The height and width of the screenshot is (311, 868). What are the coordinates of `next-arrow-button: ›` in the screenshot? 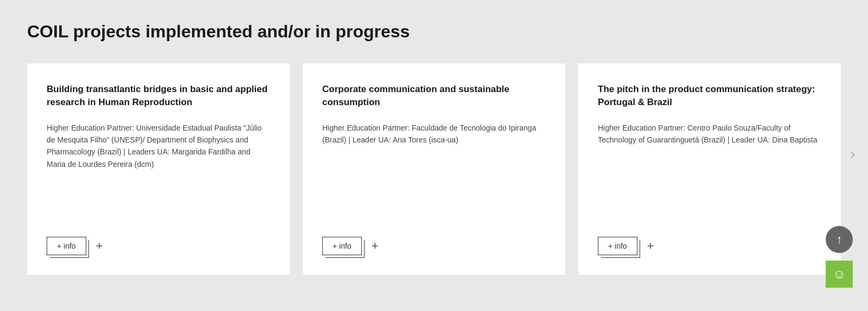 It's located at (853, 154).